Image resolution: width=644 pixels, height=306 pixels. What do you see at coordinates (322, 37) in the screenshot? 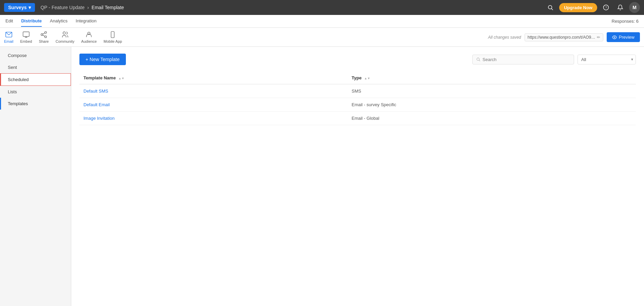
I see `toolbar: Email Embed Share Community Audience Mob…` at bounding box center [322, 37].